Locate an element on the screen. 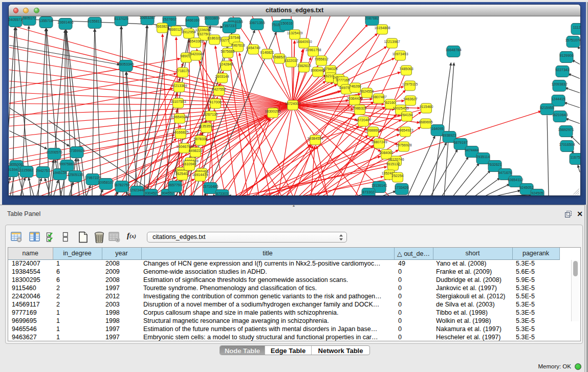 This screenshot has width=588, height=372. svg-text: 2935114 is located at coordinates (483, 157).